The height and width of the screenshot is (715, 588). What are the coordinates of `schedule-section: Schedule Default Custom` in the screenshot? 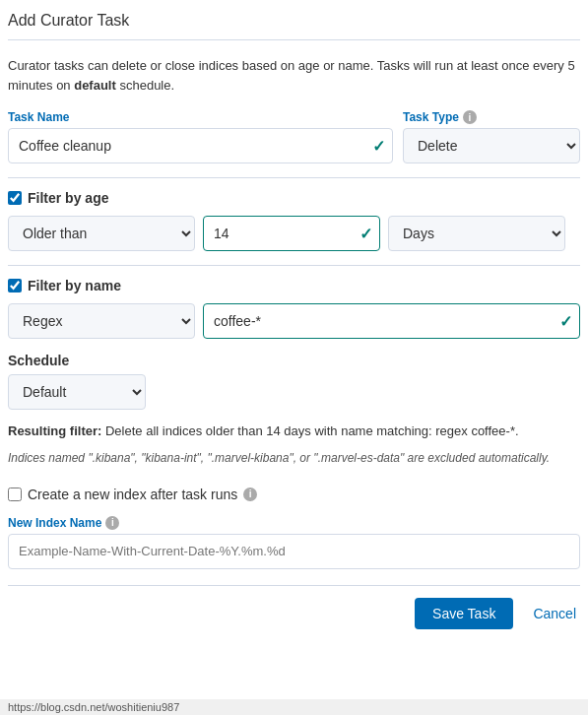 It's located at (294, 381).